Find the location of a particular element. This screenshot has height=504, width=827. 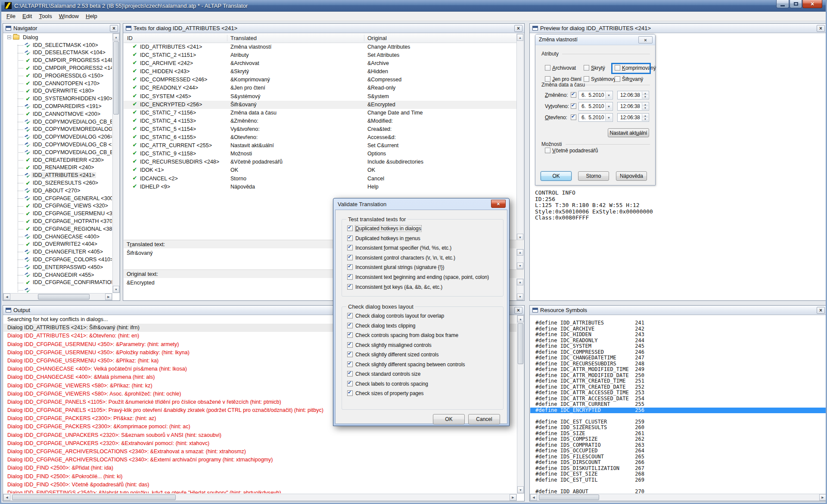

texts-table-header: ID Translated Original is located at coordinates (320, 38).